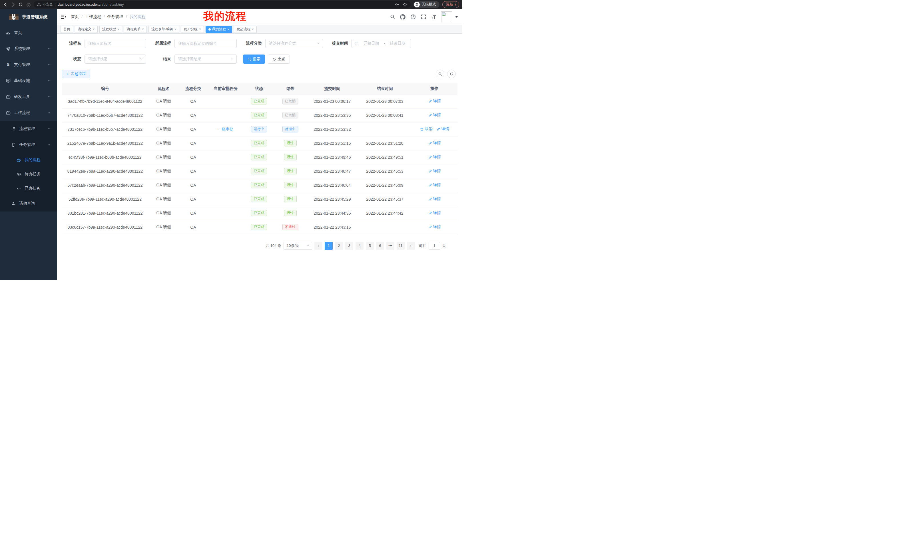  What do you see at coordinates (28, 49) in the screenshot?
I see `sidebar-item-system: 系统管理` at bounding box center [28, 49].